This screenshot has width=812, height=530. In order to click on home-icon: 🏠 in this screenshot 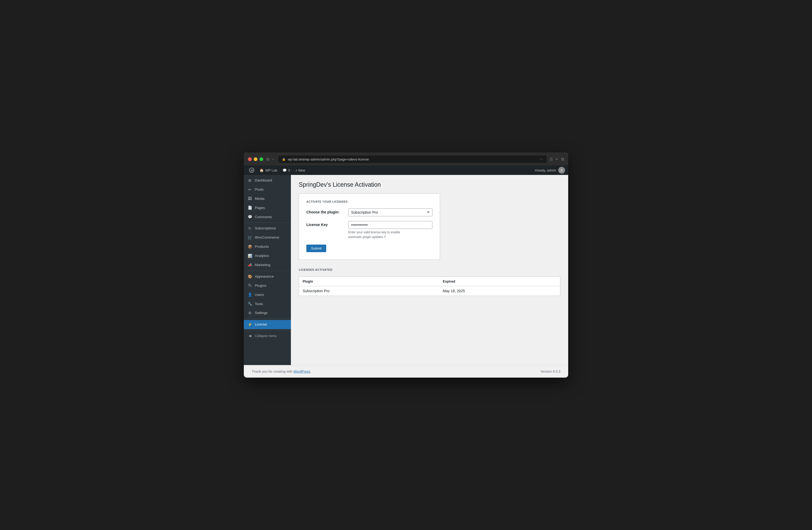, I will do `click(262, 170)`.